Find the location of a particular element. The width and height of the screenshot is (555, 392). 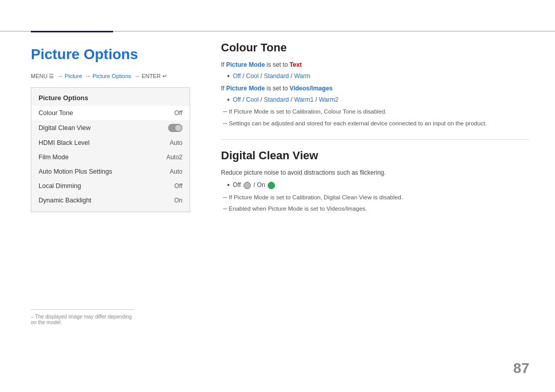

bullet1-text: Off / Cool / Standard / Warm is located at coordinates (271, 76).